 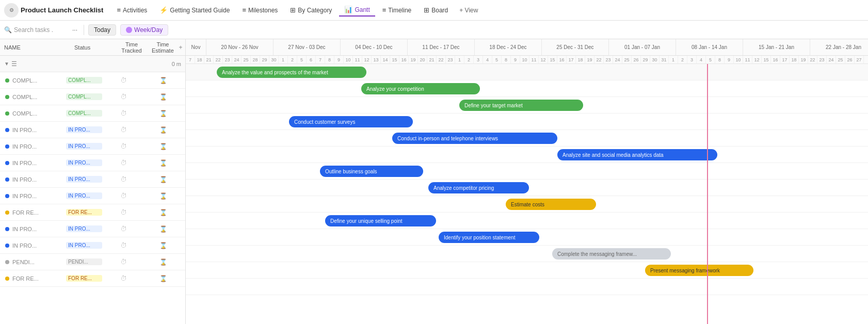 I want to click on gantt-subheader: 7182122232425282930125678910111213141516…, so click(x=527, y=60).